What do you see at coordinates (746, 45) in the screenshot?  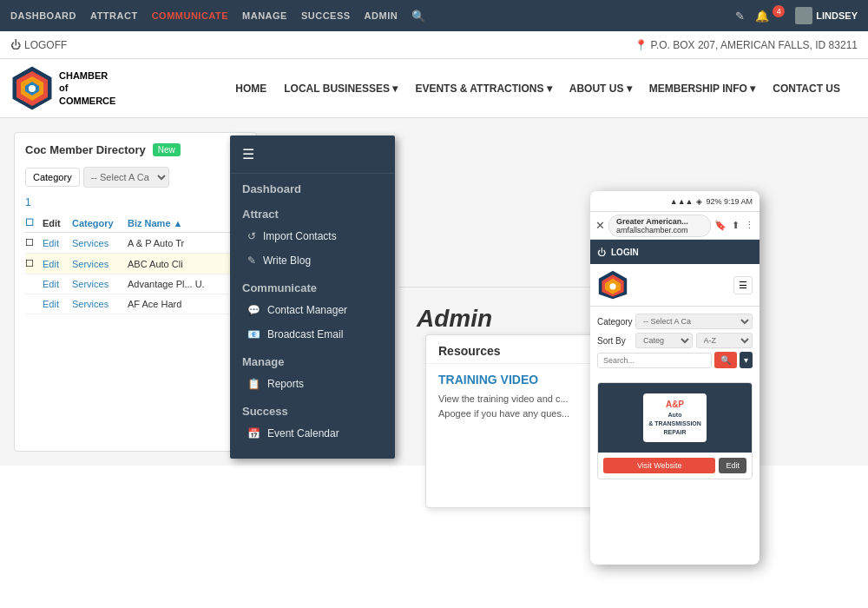 I see `address-text: 📍 P.O. BOX 207, AMERICAN FALLS, ID 83211` at bounding box center [746, 45].